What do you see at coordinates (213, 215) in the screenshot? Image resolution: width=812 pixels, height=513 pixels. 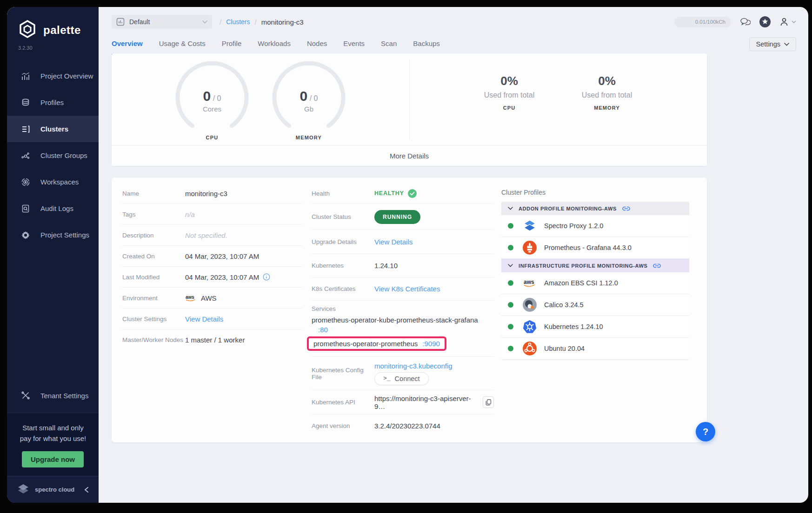 I see `detail-row-tags: Tags n/a` at bounding box center [213, 215].